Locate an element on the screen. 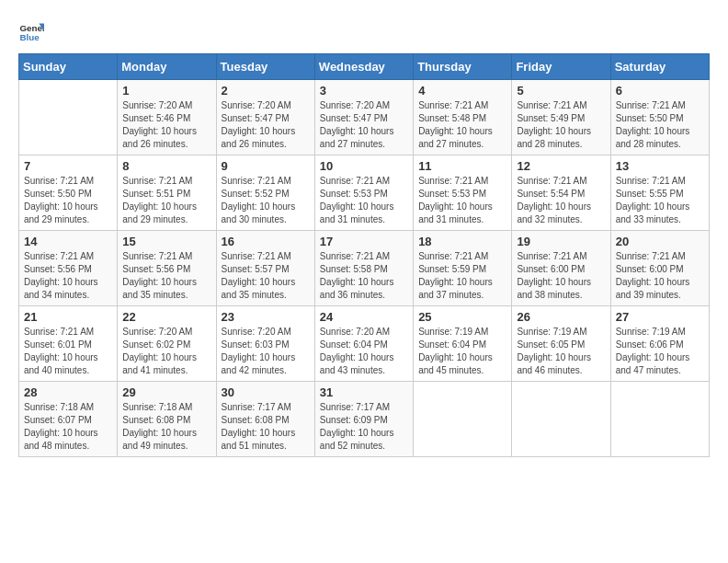  calendar-day-cell: 17Sunrise: 7:21 AM Sunset: 5:58 PM Dayli… is located at coordinates (364, 269).